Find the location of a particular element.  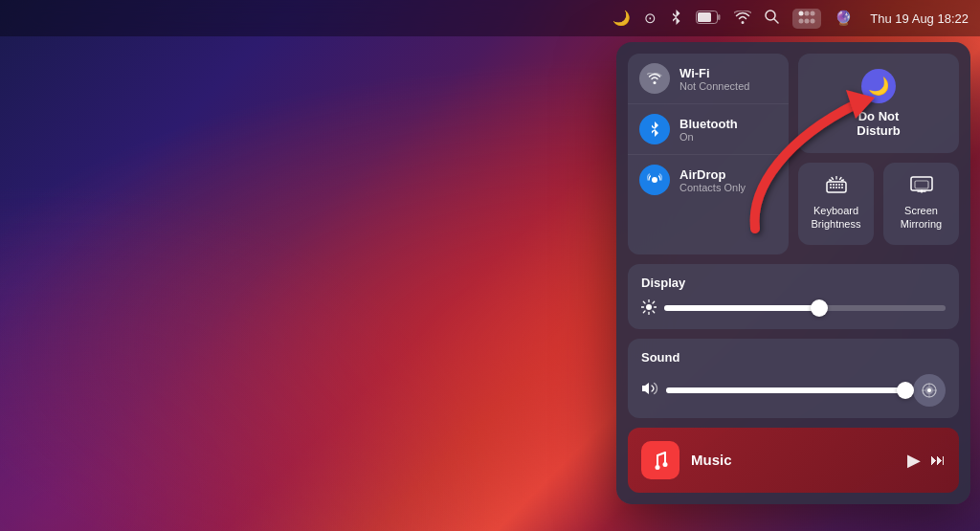

menubar-icons: 🌙 ⊙ is located at coordinates (791, 19).